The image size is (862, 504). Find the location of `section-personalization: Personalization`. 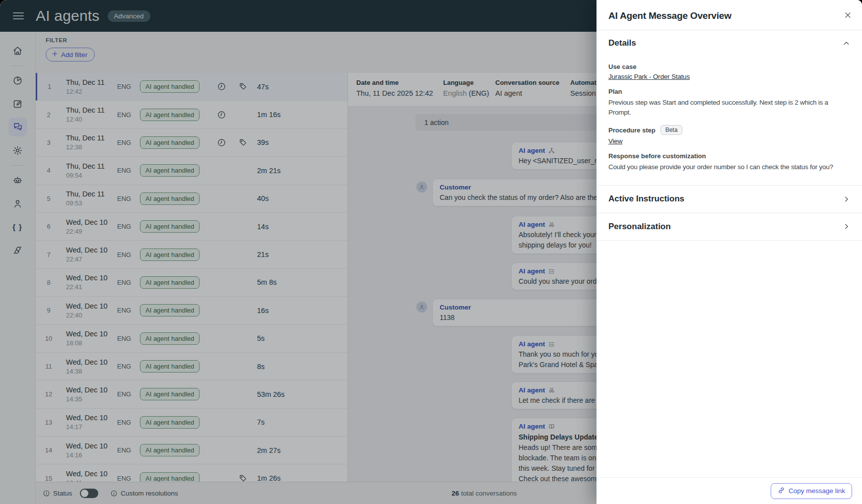

section-personalization: Personalization is located at coordinates (729, 227).